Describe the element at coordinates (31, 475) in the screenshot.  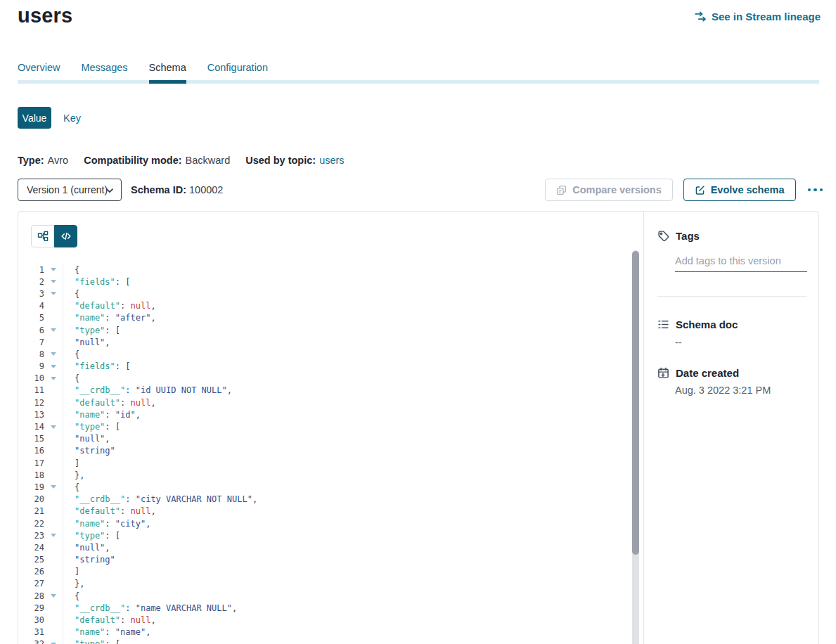
I see `line-number: 18` at that location.